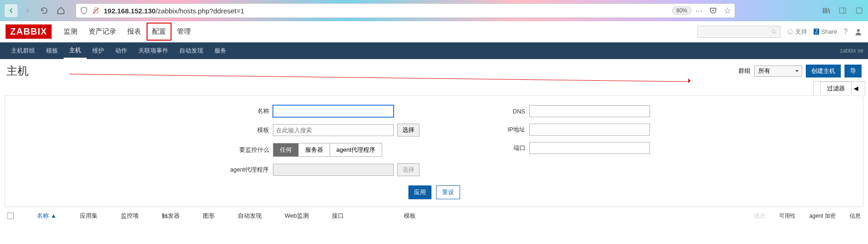 The height and width of the screenshot is (244, 868). I want to click on proxy-label: agent代理程序, so click(244, 170).